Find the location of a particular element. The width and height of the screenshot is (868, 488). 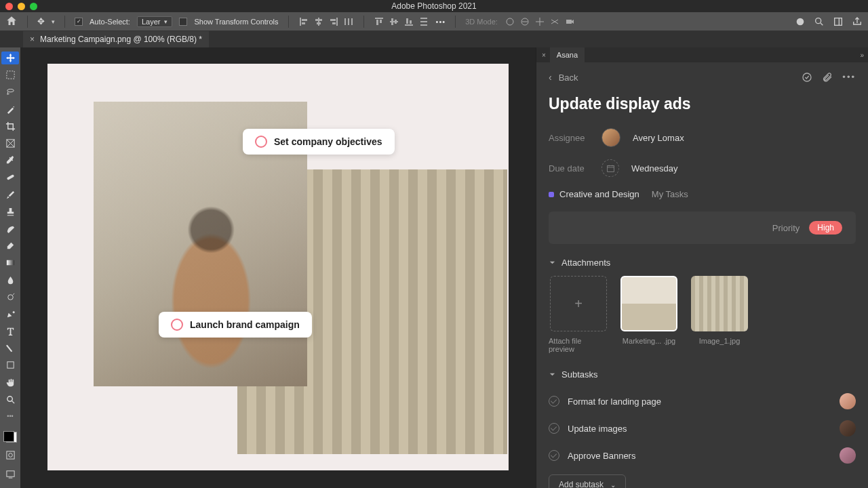

attachment-add: + Attach file preview is located at coordinates (578, 314).